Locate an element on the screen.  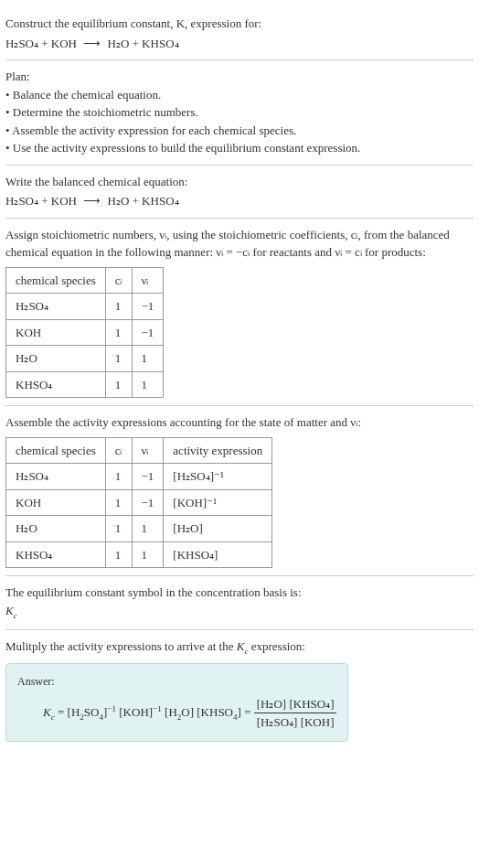
stoich-table: chemical species cᵢ νᵢ H₂SO₄ 1 −1 KOH 1 … is located at coordinates (84, 333).